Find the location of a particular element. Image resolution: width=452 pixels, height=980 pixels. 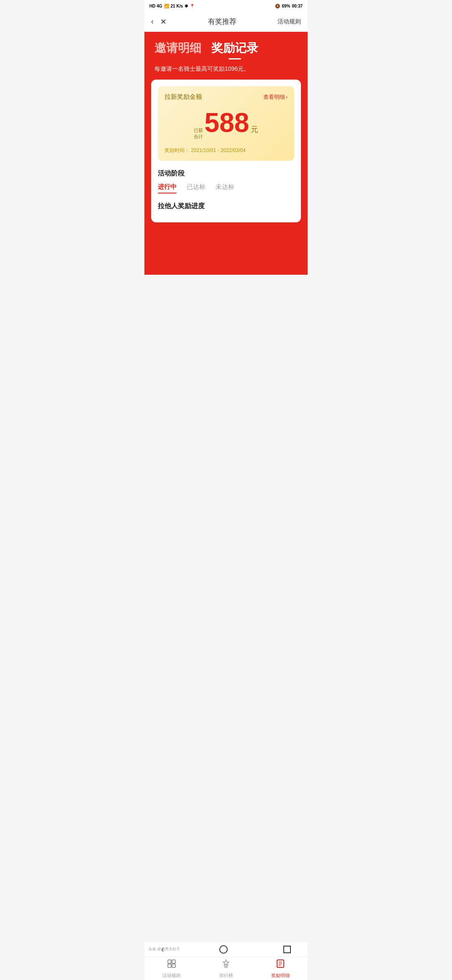

reward-unit: 元 is located at coordinates (254, 129).